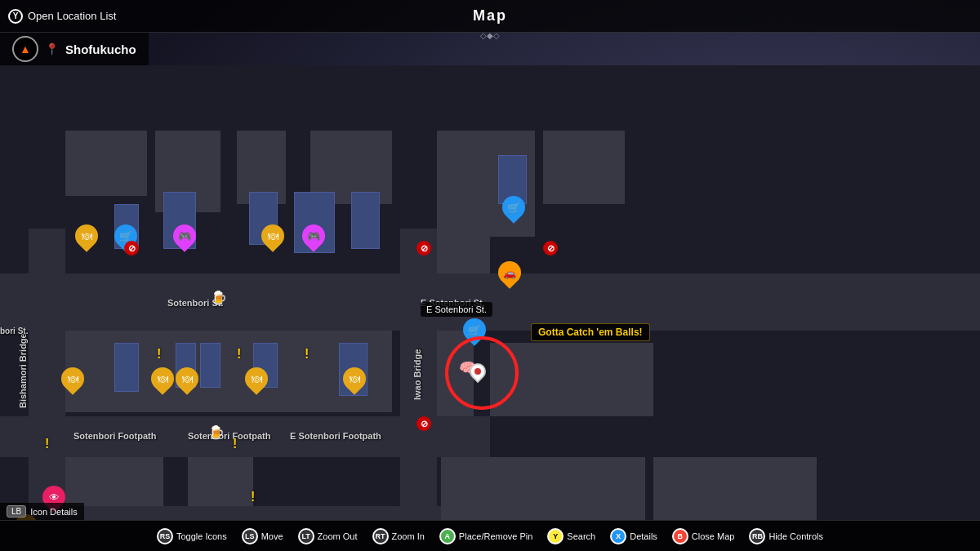 This screenshot has width=980, height=551. Describe the element at coordinates (704, 536) in the screenshot. I see `control-close-map: B Close Map` at that location.